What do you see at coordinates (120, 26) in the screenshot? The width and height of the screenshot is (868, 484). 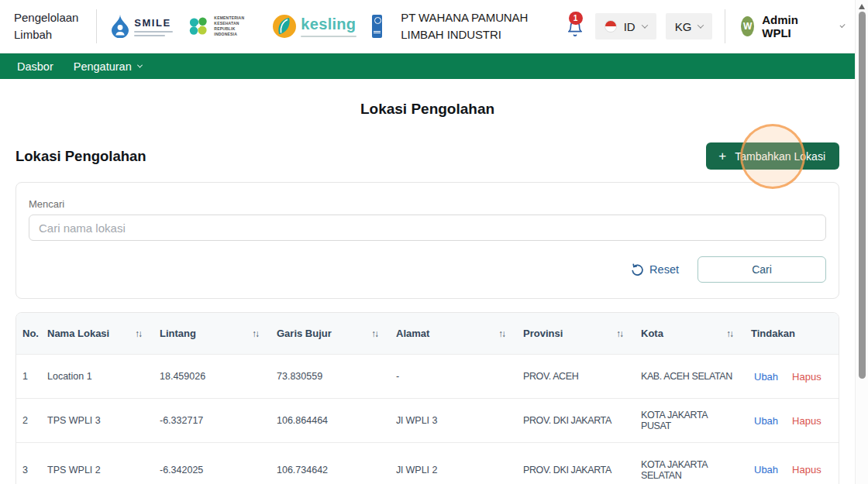 I see `smile-drop-icon` at bounding box center [120, 26].